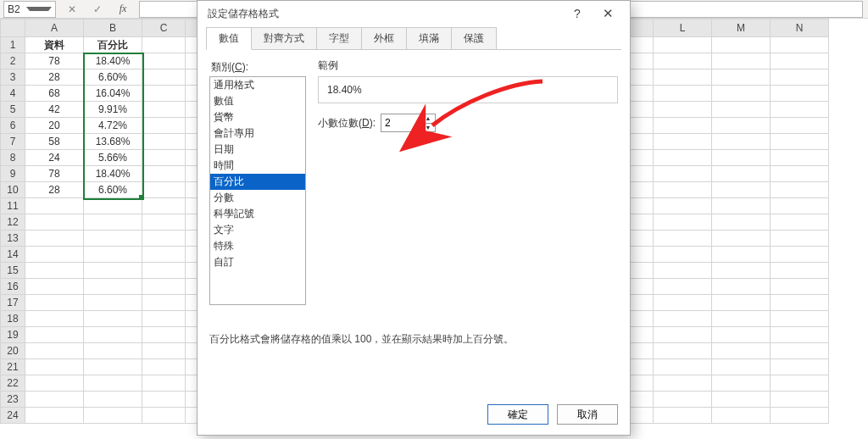 This screenshot has height=439, width=868. What do you see at coordinates (114, 222) in the screenshot?
I see `cell-B12` at bounding box center [114, 222].